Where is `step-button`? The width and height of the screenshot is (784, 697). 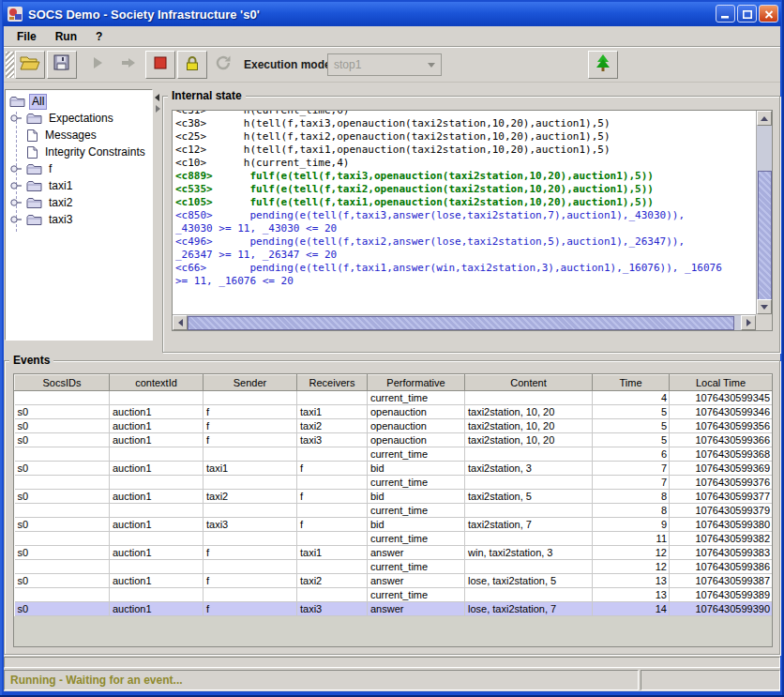
step-button is located at coordinates (128, 65).